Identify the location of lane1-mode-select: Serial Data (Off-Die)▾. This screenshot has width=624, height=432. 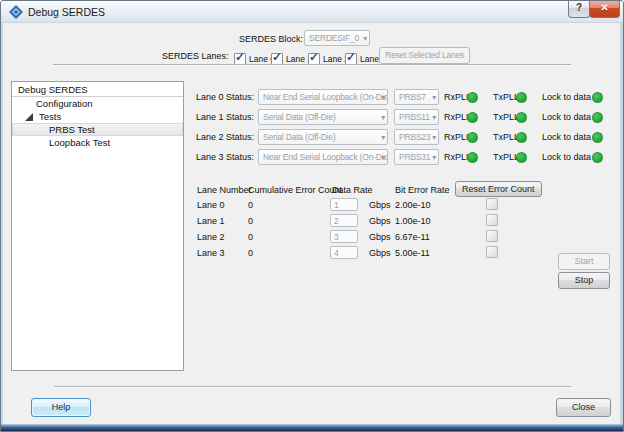
(323, 117).